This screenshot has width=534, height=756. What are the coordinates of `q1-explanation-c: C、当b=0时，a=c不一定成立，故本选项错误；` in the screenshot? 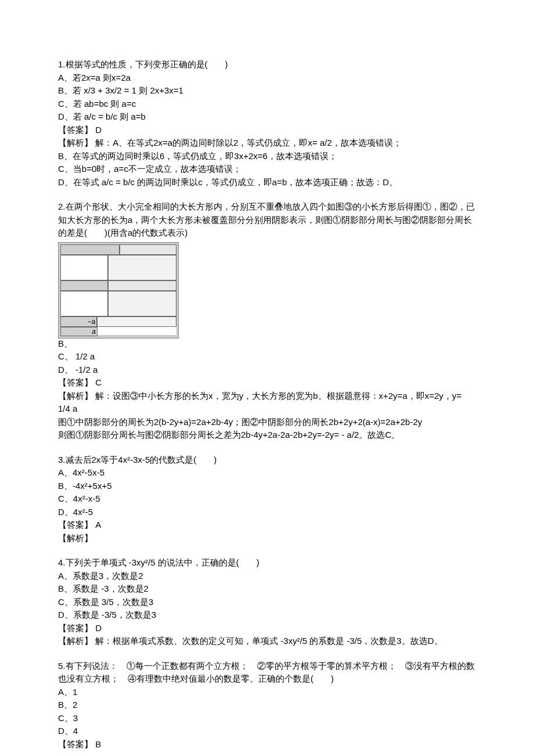 It's located at (267, 170).